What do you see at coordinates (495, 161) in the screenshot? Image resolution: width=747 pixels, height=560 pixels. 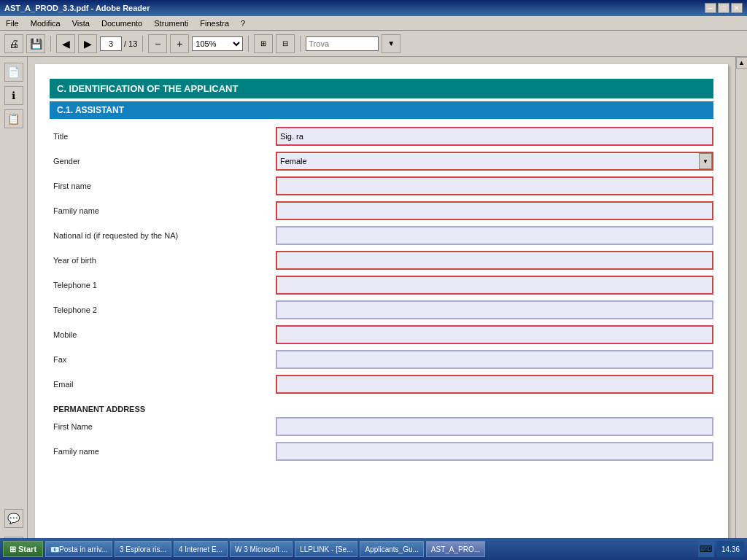 I see `gender-select-wrapper: Female Male Other ▼` at bounding box center [495, 161].